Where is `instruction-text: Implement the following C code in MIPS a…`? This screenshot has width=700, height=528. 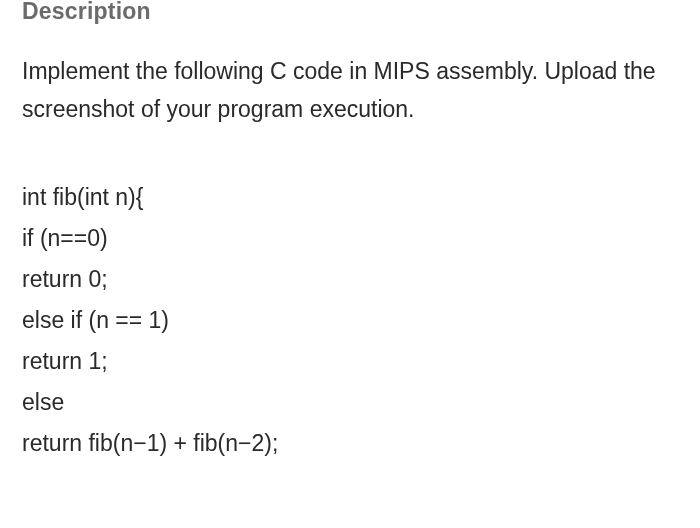
instruction-text: Implement the following C code in MIPS a… is located at coordinates (350, 91).